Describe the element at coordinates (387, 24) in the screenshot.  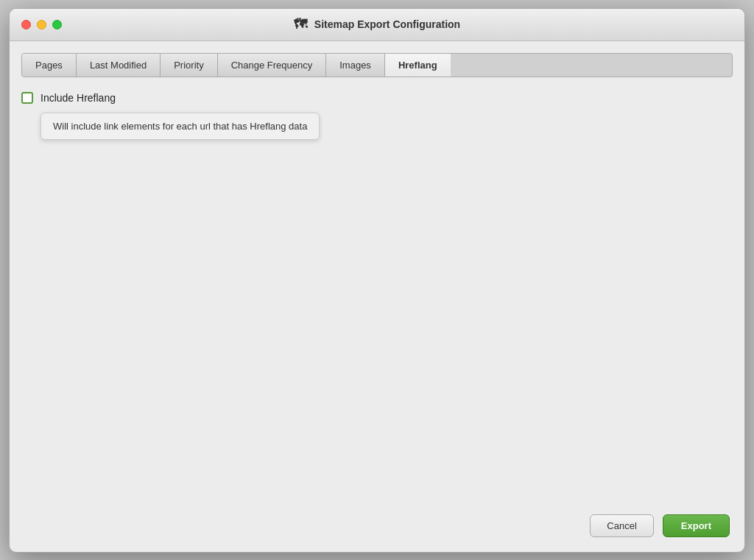
I see `window-title: Sitemap Export Configuration` at that location.